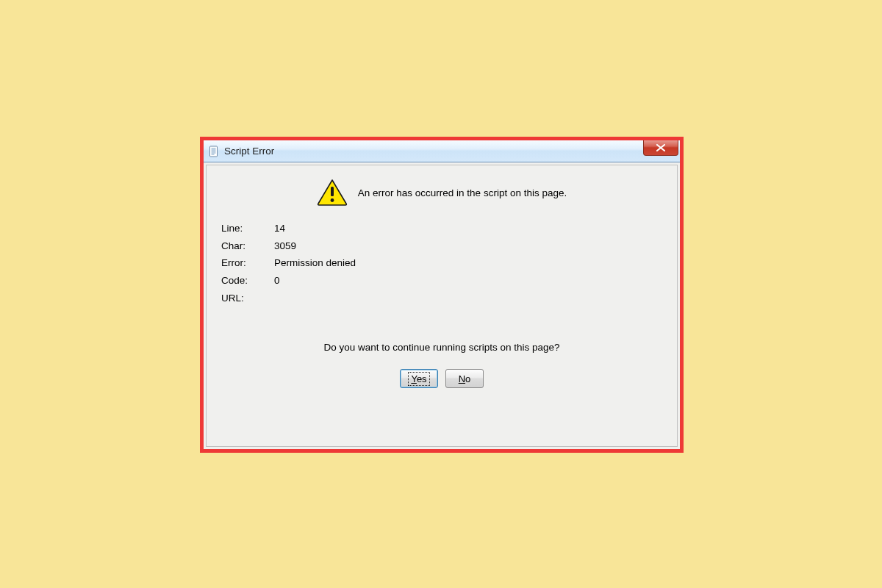 Image resolution: width=882 pixels, height=588 pixels. I want to click on detail-row-code: Code: 0, so click(442, 281).